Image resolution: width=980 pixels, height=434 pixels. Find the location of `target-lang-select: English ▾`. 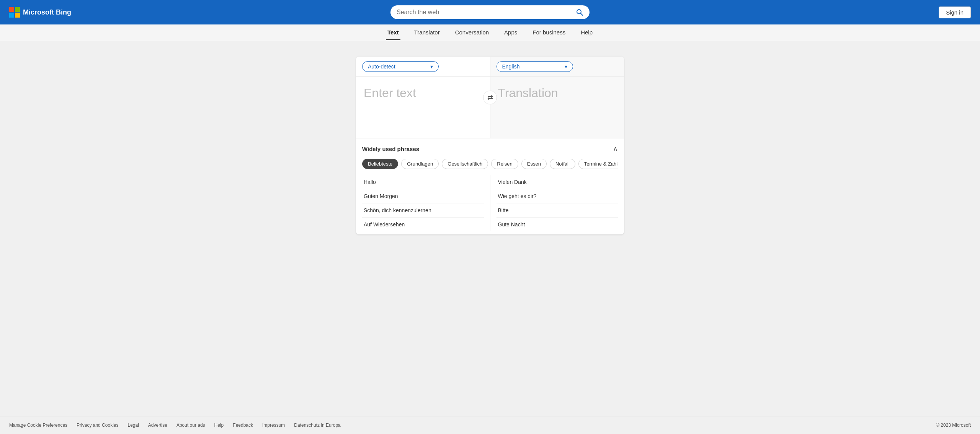

target-lang-select: English ▾ is located at coordinates (535, 67).